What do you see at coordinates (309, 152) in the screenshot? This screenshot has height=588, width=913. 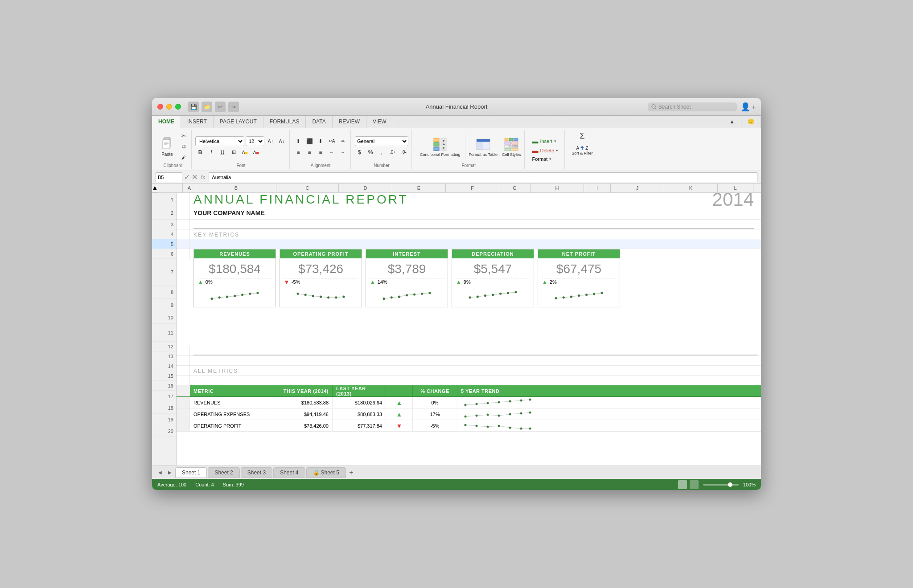 I see `align-center-btn: ≡` at bounding box center [309, 152].